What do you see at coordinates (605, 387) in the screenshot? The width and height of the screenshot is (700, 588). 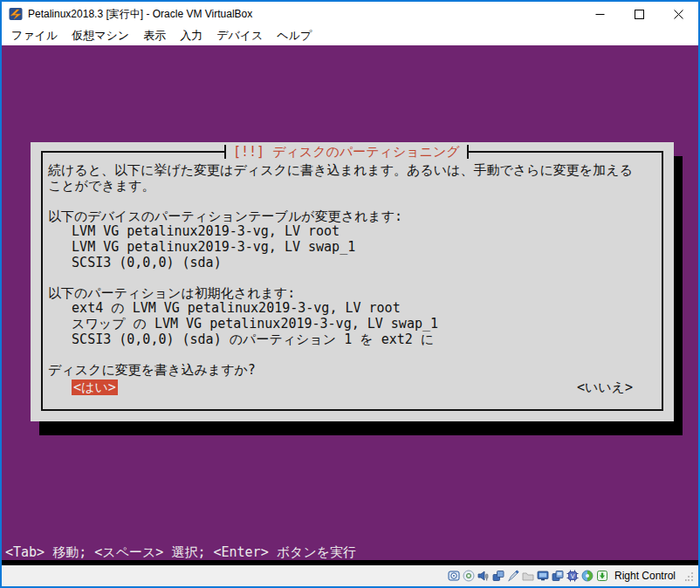 I see `no-button: <いいえ>` at bounding box center [605, 387].